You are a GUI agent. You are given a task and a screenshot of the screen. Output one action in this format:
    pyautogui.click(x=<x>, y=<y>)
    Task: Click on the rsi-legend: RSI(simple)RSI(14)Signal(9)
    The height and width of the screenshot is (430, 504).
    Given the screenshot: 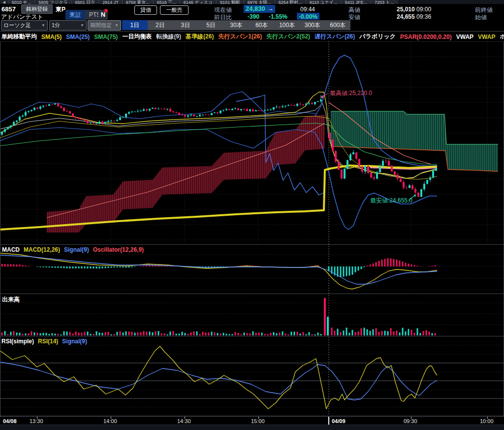 What is the action you would take?
    pyautogui.click(x=46, y=341)
    